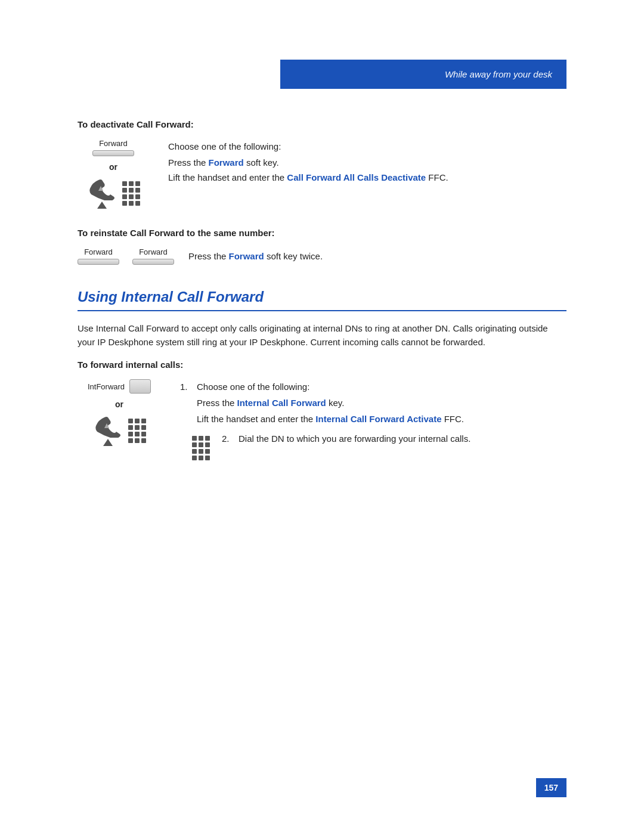 This screenshot has width=644, height=833. I want to click on reinstate-row: Forward Forward Press the Forward soft k…, so click(322, 256).